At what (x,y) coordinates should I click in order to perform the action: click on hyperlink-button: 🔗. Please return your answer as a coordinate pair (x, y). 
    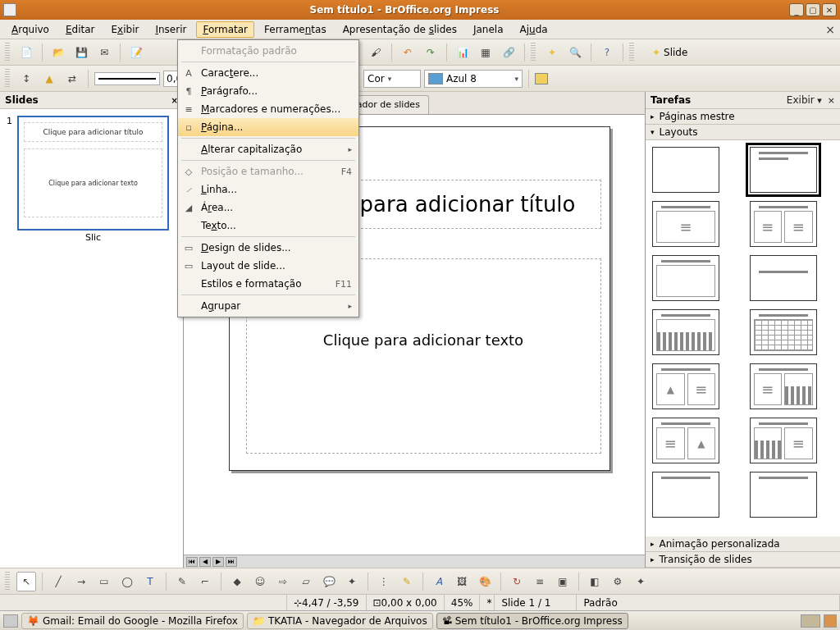
    Looking at the image, I should click on (509, 52).